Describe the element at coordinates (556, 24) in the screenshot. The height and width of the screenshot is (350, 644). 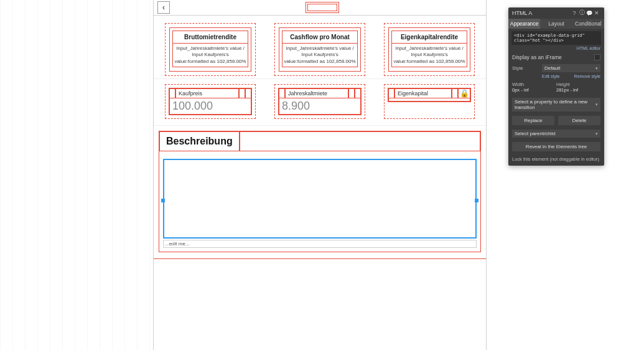
I see `inspector-tabs: Appearance Layout Conditional` at that location.